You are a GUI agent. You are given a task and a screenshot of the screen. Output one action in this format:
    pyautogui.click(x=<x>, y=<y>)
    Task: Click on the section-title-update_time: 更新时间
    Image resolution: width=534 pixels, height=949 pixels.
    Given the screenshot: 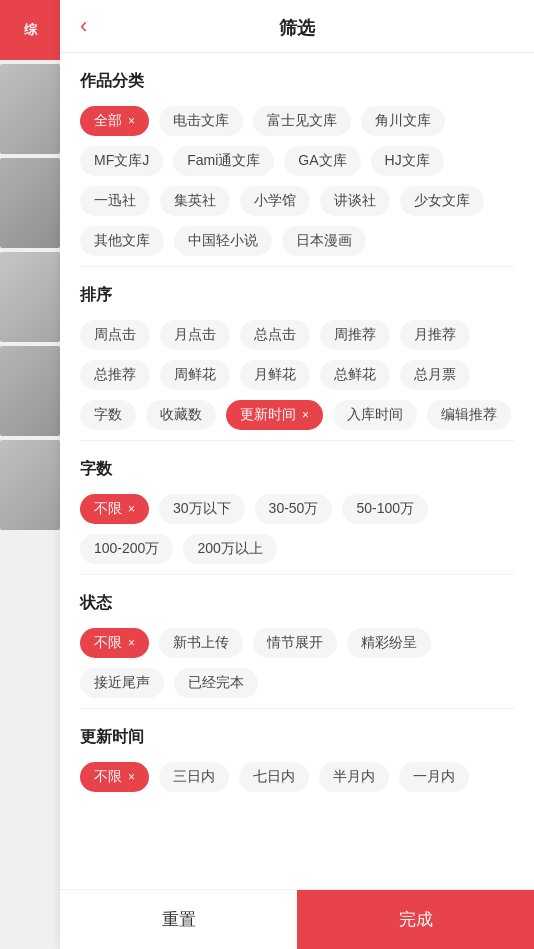 What is the action you would take?
    pyautogui.click(x=297, y=738)
    